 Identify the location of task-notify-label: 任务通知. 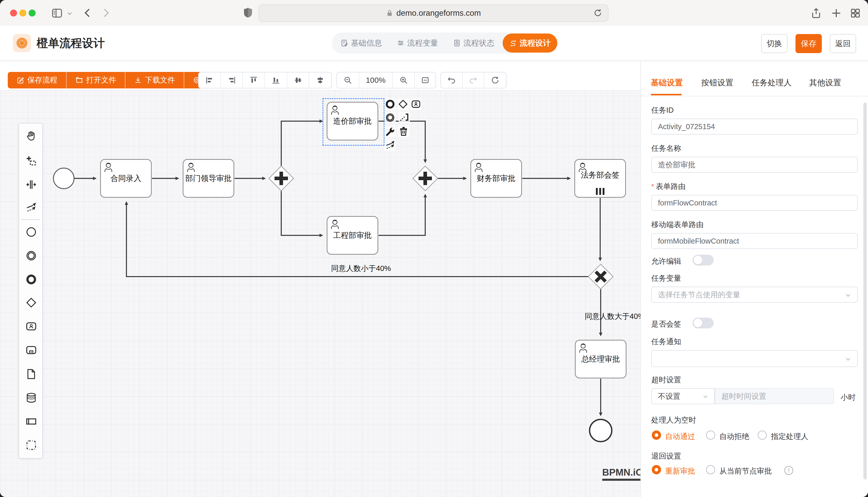
(666, 342).